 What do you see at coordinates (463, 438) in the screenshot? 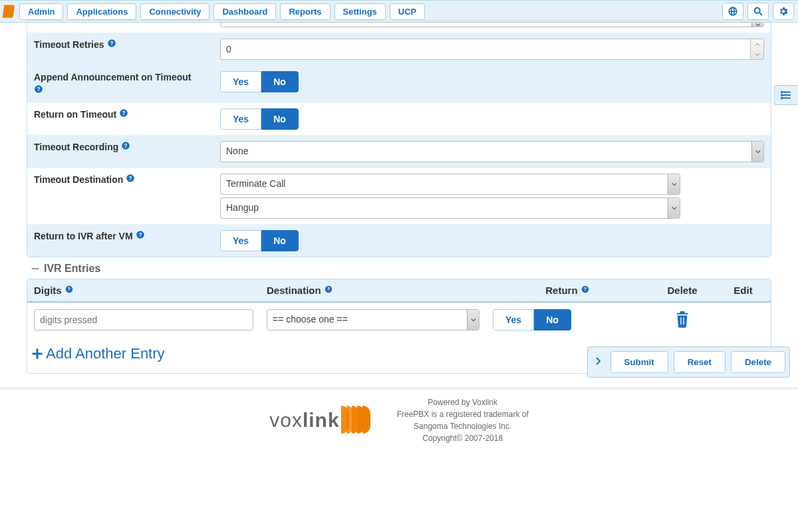
I see `footer-line: Copyright© 2007-2018` at bounding box center [463, 438].